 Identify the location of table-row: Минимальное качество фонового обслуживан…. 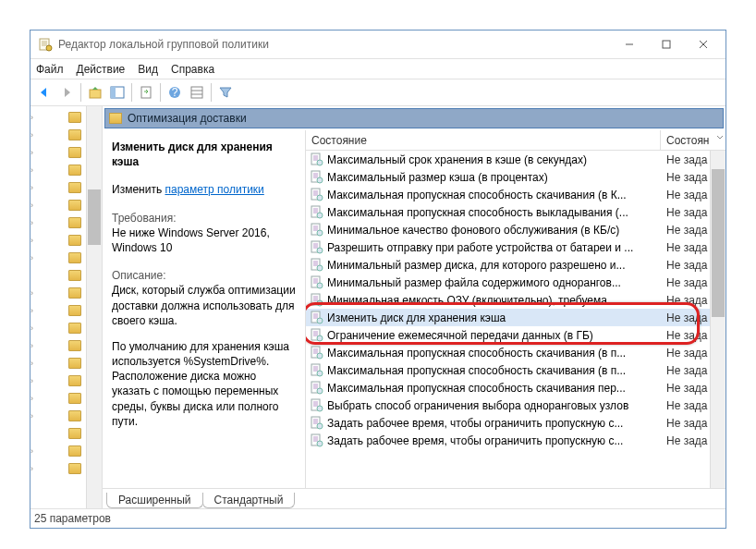
(508, 229).